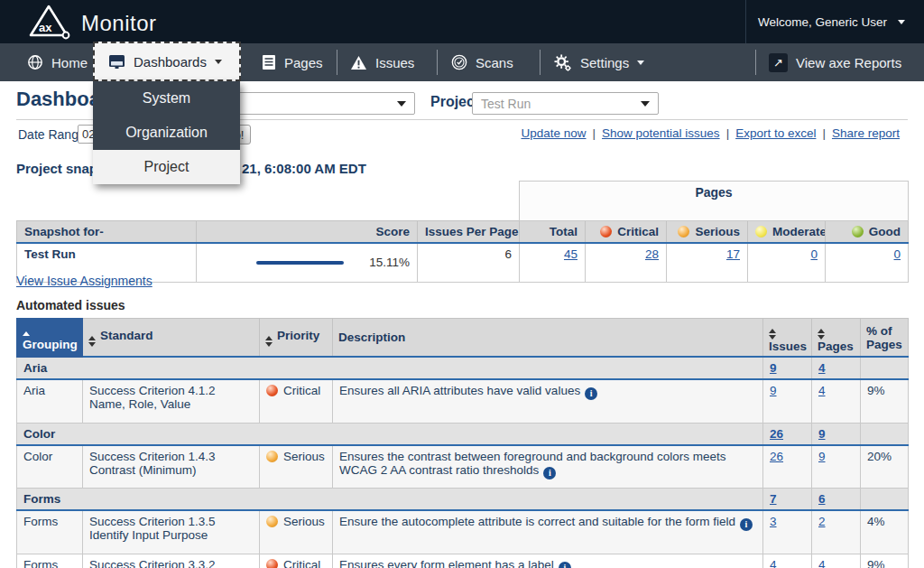 This screenshot has width=924, height=568. Describe the element at coordinates (733, 255) in the screenshot. I see `snapshot-link-serious: 17` at that location.